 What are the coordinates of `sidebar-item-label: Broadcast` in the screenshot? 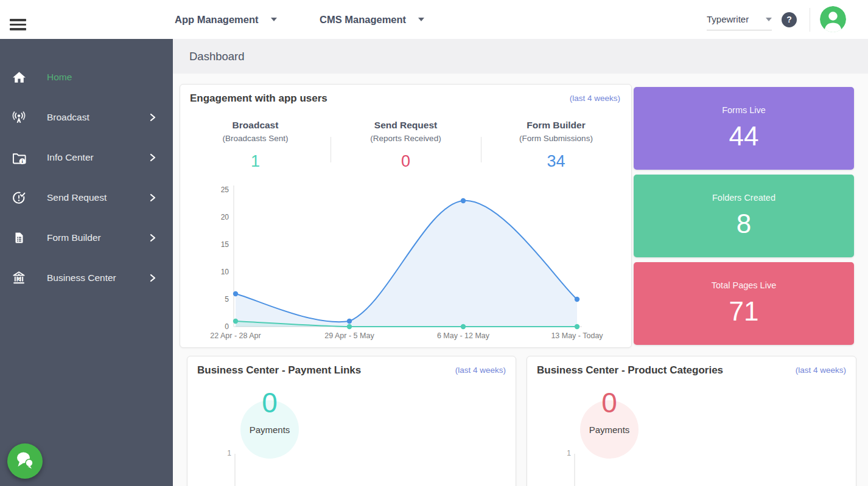 It's located at (68, 117).